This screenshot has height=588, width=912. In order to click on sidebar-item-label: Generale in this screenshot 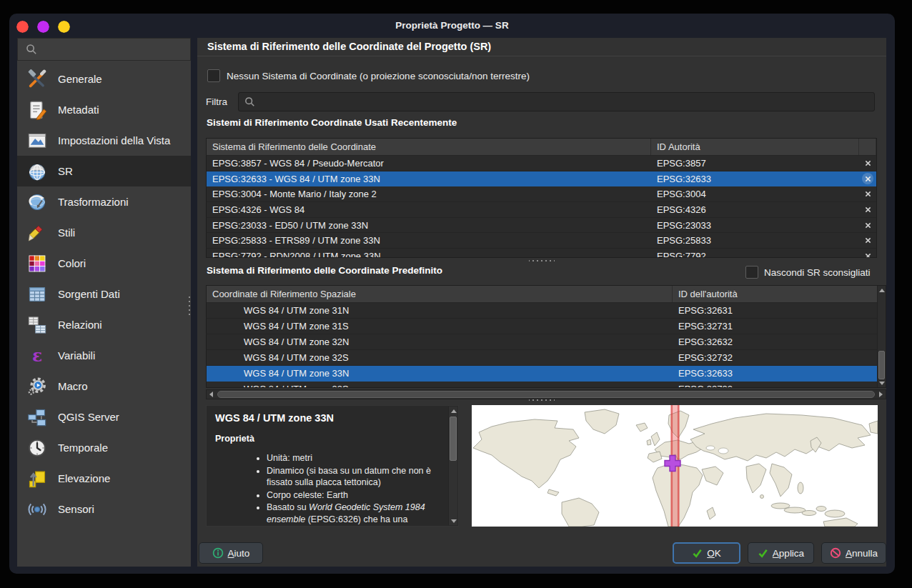, I will do `click(80, 79)`.